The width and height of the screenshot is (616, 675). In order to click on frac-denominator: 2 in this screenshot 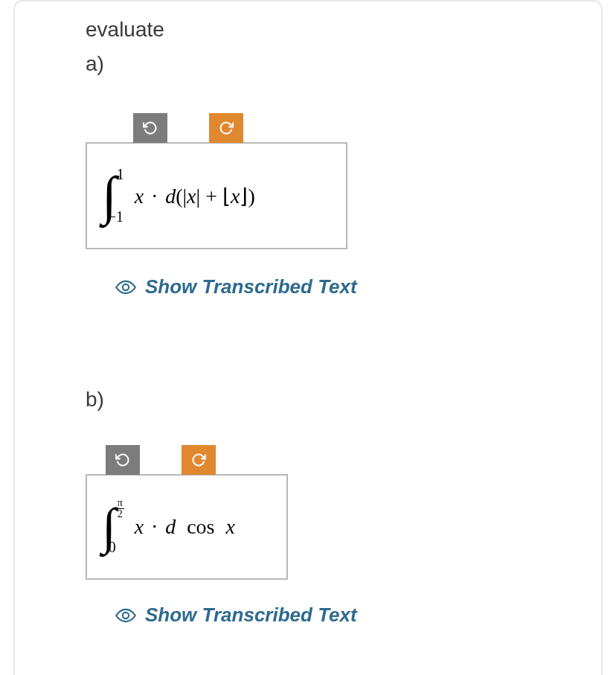, I will do `click(121, 514)`.